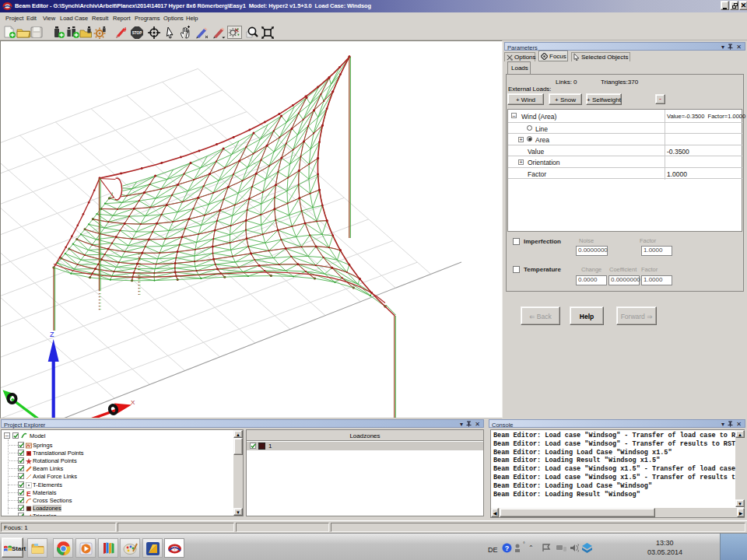 The height and width of the screenshot is (560, 747). I want to click on svg-text: E, so click(29, 493).